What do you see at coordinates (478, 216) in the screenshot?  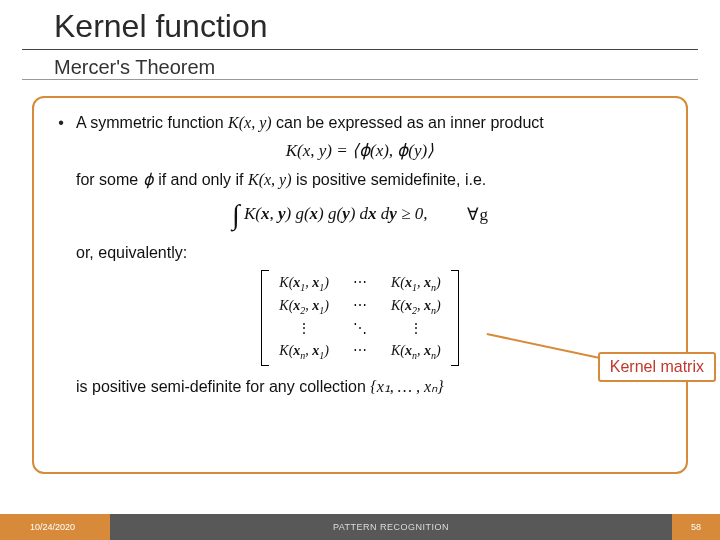 I see `forall-g: ∀g` at bounding box center [478, 216].